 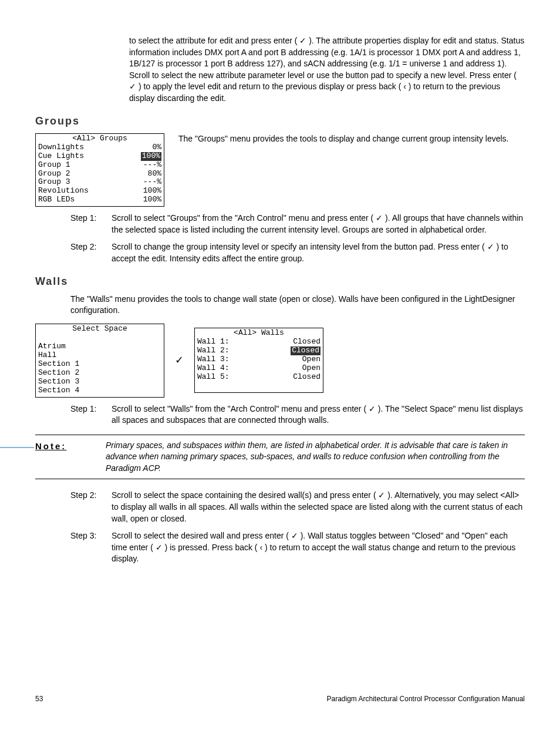 I want to click on step-row: Step 2:Scroll to change the group intens…, so click(x=298, y=253).